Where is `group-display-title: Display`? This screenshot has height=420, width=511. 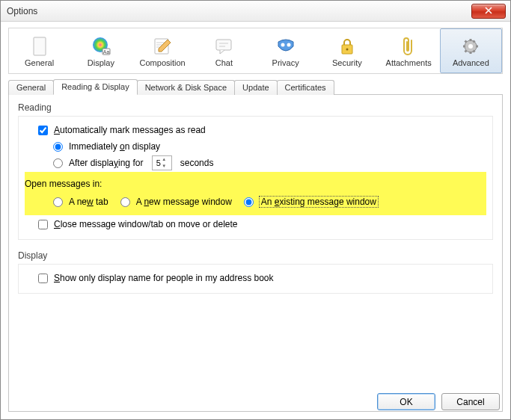
group-display-title: Display is located at coordinates (256, 256).